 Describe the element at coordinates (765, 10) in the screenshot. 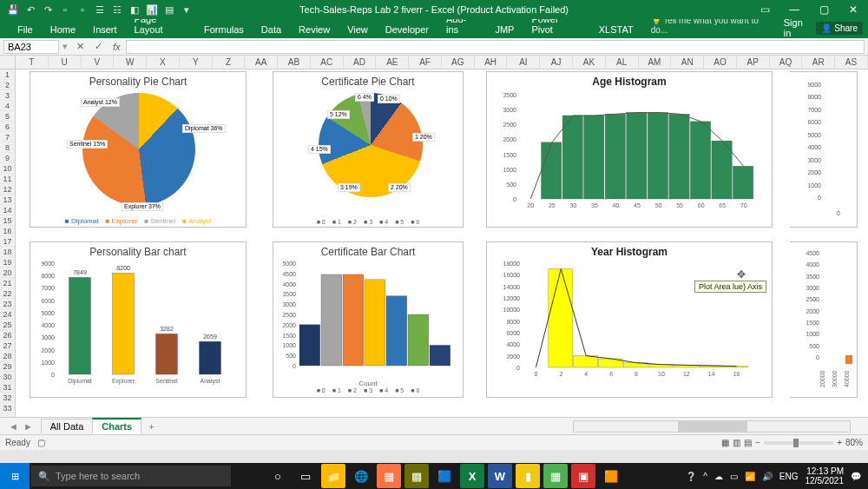

I see `ribbon-options-icon: ▭` at that location.